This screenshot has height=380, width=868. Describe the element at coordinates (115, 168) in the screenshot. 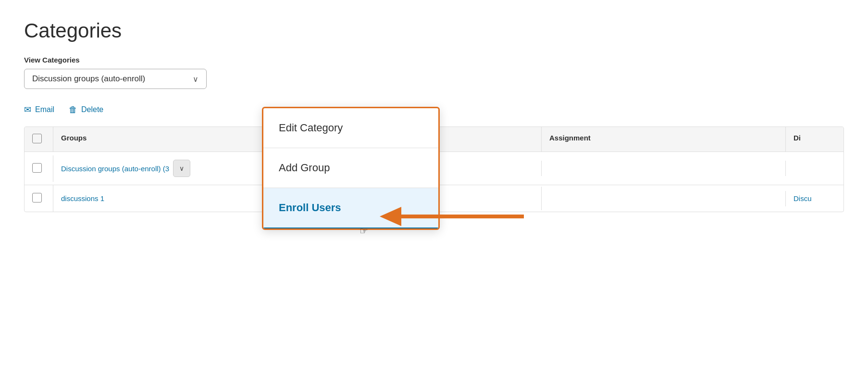

I see `row1-group-link: Discussion groups (auto-enroll) (3` at that location.